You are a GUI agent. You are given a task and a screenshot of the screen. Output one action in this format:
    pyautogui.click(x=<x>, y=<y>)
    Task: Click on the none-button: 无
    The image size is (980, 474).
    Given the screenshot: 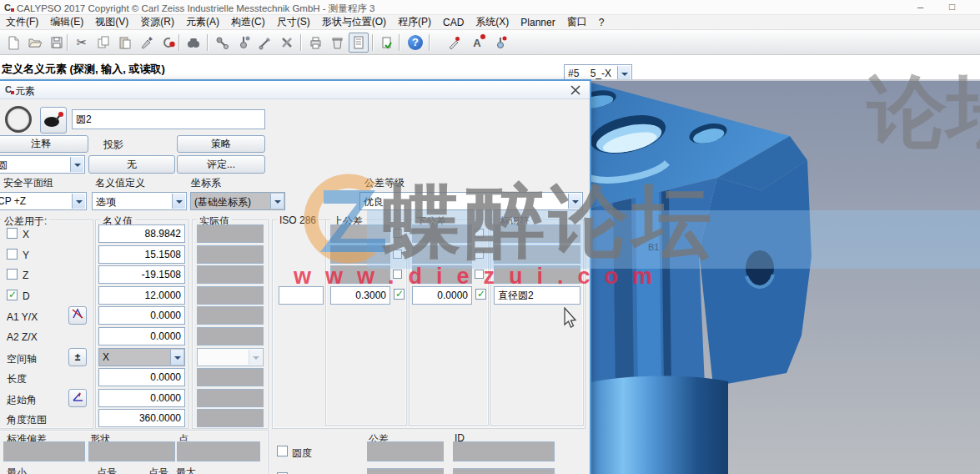 What is the action you would take?
    pyautogui.click(x=132, y=164)
    